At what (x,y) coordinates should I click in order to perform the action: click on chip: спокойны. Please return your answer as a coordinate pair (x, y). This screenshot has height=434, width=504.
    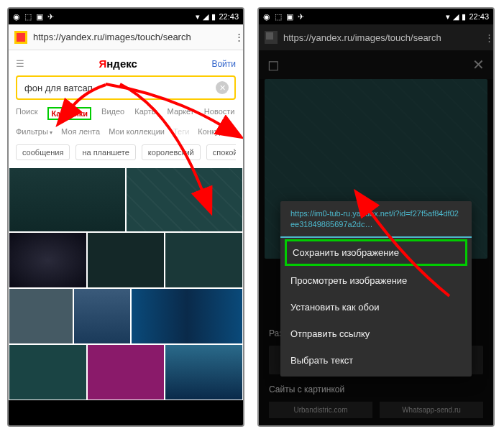
    Looking at the image, I should click on (221, 152).